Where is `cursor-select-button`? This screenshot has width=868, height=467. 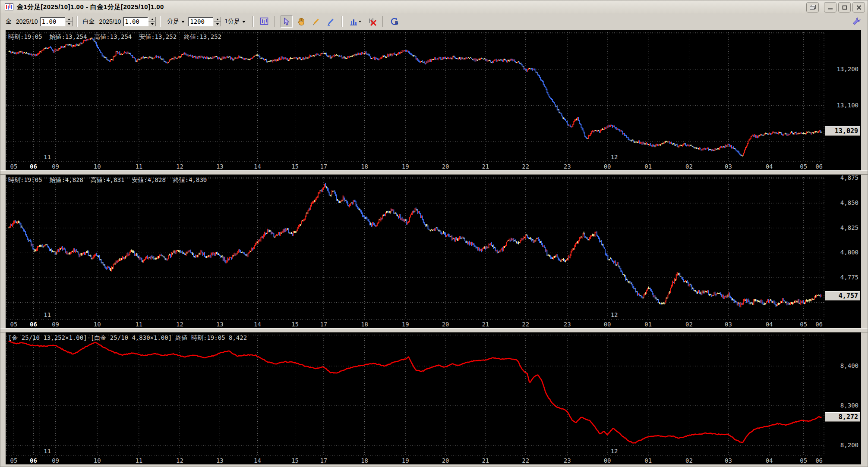 cursor-select-button is located at coordinates (287, 22).